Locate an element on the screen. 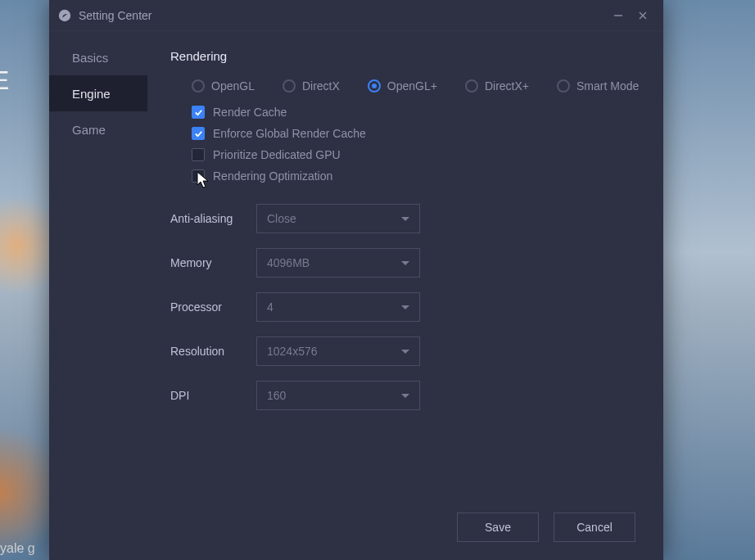 The image size is (755, 560). minimize-button is located at coordinates (618, 16).